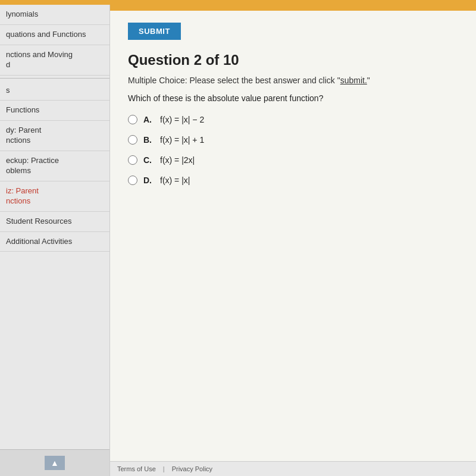 The width and height of the screenshot is (476, 476). What do you see at coordinates (293, 8) in the screenshot?
I see `content-orange-bar` at bounding box center [293, 8].